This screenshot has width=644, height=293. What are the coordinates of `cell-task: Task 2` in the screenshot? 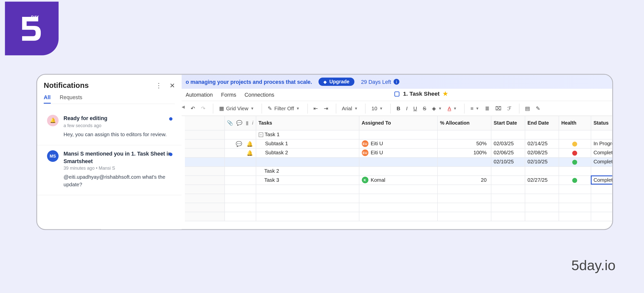 It's located at (307, 171).